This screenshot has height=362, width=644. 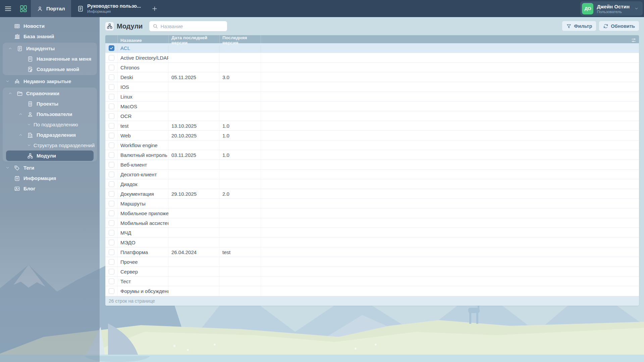 What do you see at coordinates (143, 233) in the screenshot?
I see `module-name-cell: МЧД` at bounding box center [143, 233].